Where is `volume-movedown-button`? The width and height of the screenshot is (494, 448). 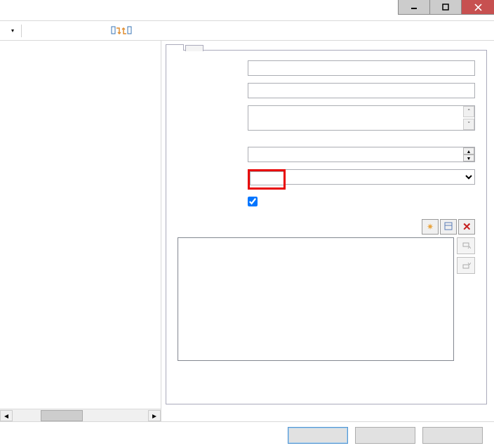 volume-movedown-button is located at coordinates (466, 265).